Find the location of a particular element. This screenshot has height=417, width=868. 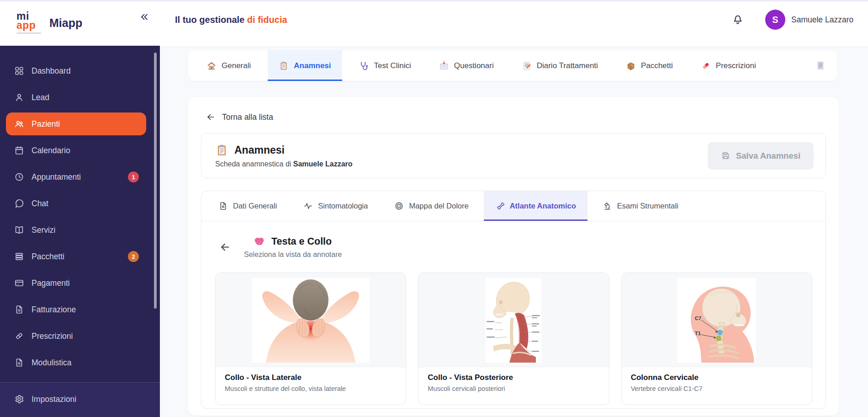

sidebar-scrollbar is located at coordinates (155, 181).